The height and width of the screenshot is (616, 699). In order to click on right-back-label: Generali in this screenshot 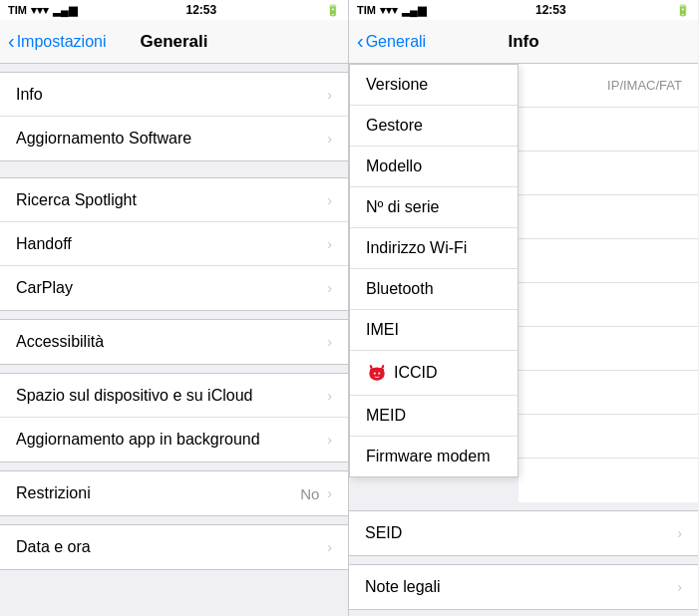, I will do `click(396, 42)`.